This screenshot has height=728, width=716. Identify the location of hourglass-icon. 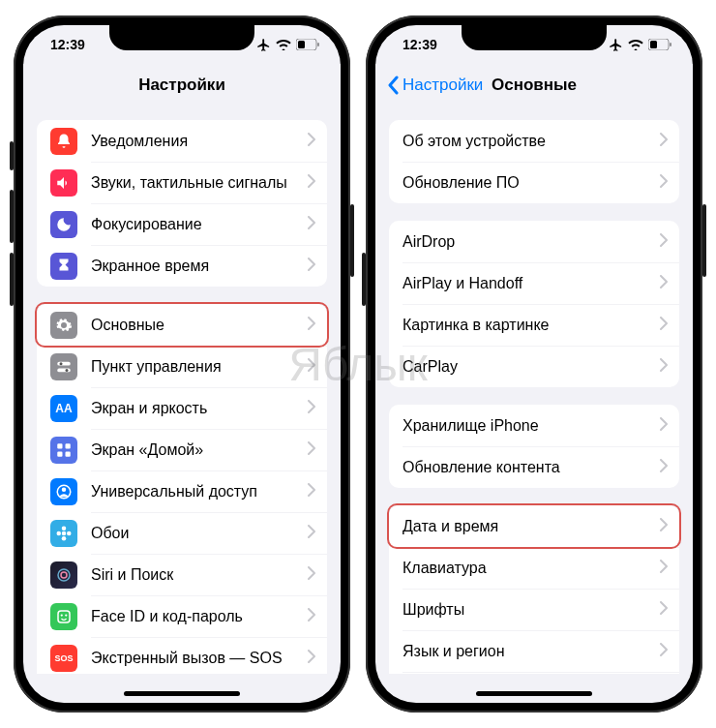
(64, 266).